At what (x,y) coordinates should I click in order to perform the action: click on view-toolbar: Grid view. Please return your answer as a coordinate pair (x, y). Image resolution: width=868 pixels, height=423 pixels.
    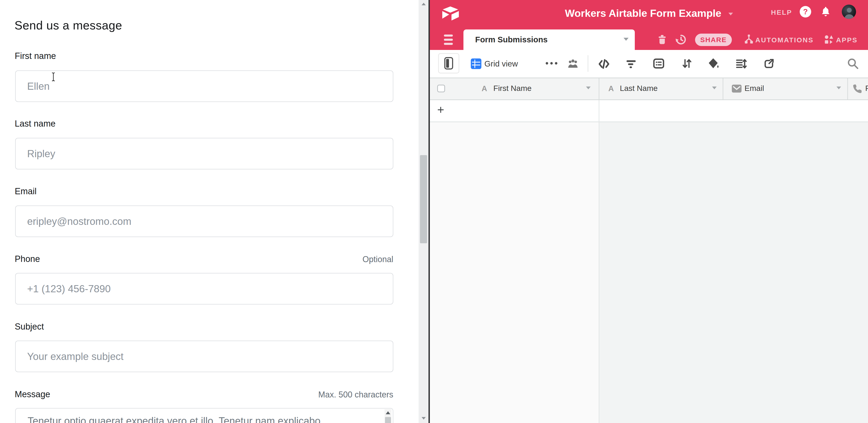
    Looking at the image, I should click on (649, 64).